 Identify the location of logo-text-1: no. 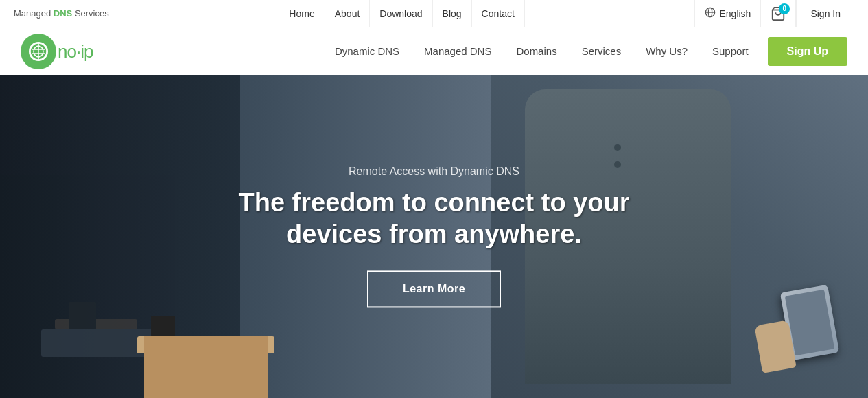
(67, 51).